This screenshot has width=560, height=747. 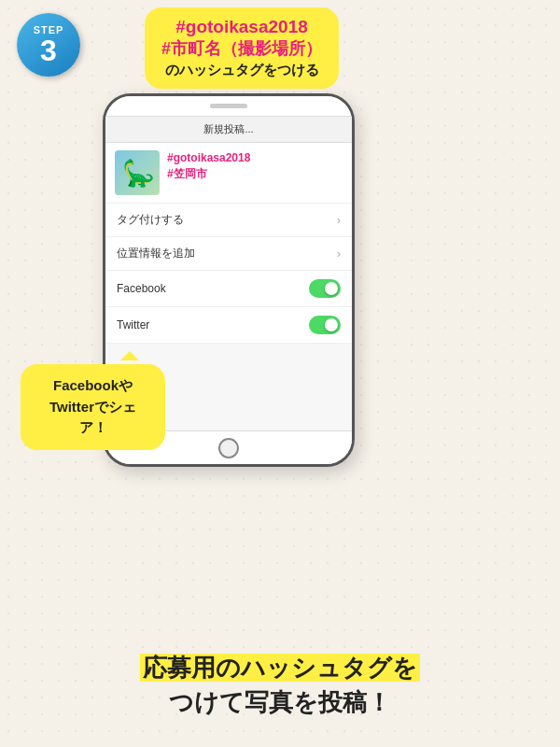 I want to click on row-facebook-label: Facebook, so click(x=142, y=289).